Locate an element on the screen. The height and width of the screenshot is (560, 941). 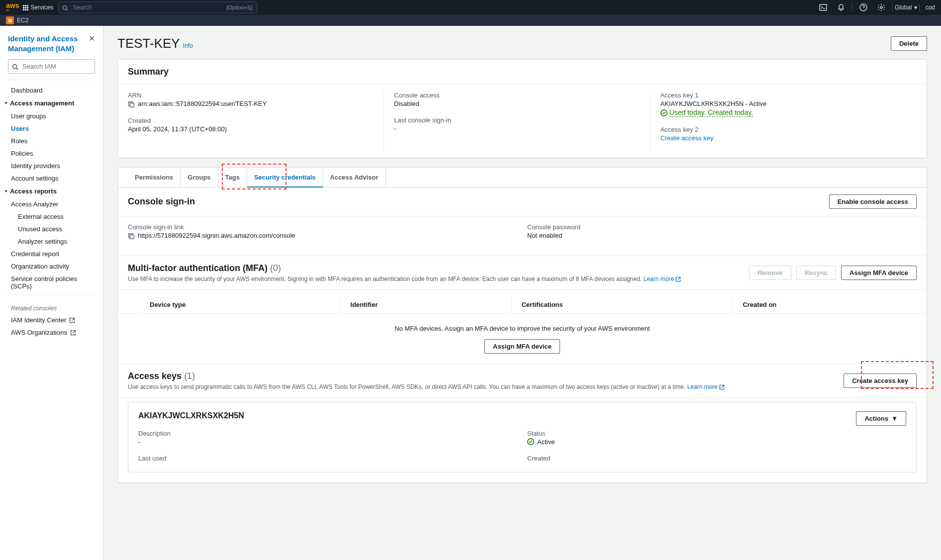
mfa-header: Multi-factor authentication (MFA) (0) is located at coordinates (204, 268).